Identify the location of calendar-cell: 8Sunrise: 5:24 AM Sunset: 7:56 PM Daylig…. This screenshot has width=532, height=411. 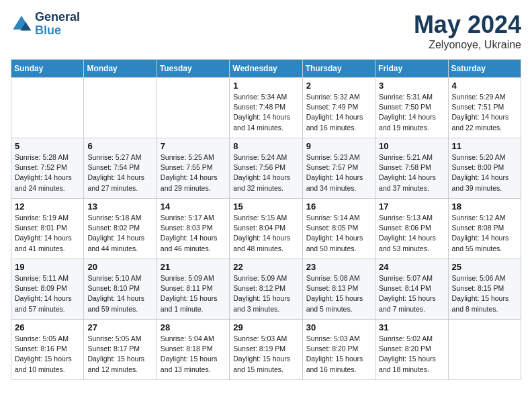
(266, 169).